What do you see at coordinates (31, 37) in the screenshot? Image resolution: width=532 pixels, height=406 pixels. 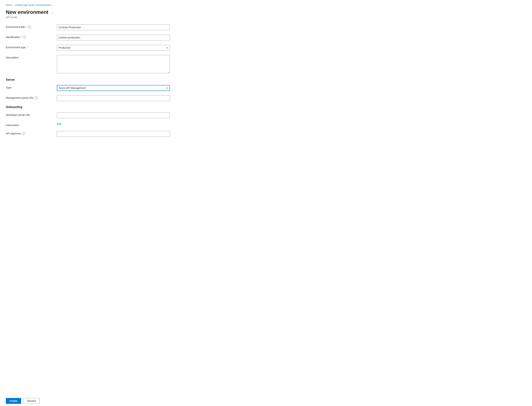 I see `identification-label: Identification * i` at bounding box center [31, 37].